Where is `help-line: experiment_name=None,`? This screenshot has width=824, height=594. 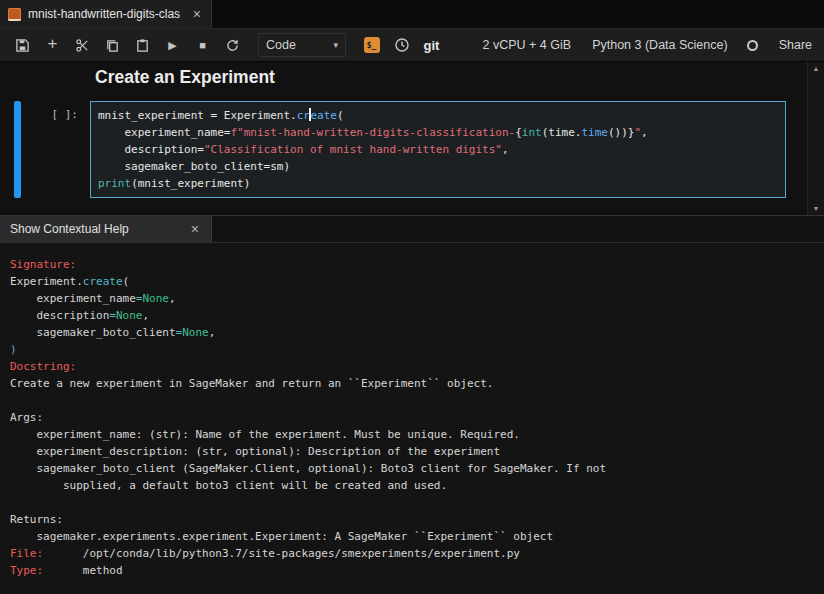 help-line: experiment_name=None, is located at coordinates (412, 298).